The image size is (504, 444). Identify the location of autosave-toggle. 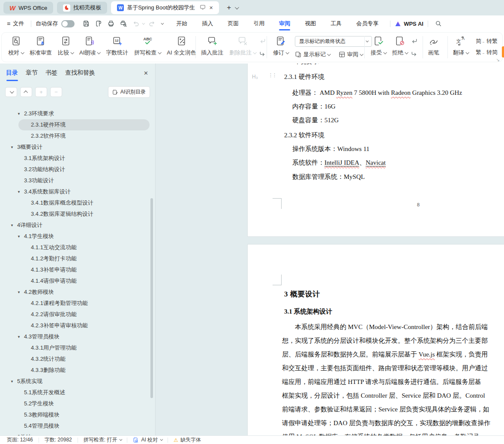
(68, 24).